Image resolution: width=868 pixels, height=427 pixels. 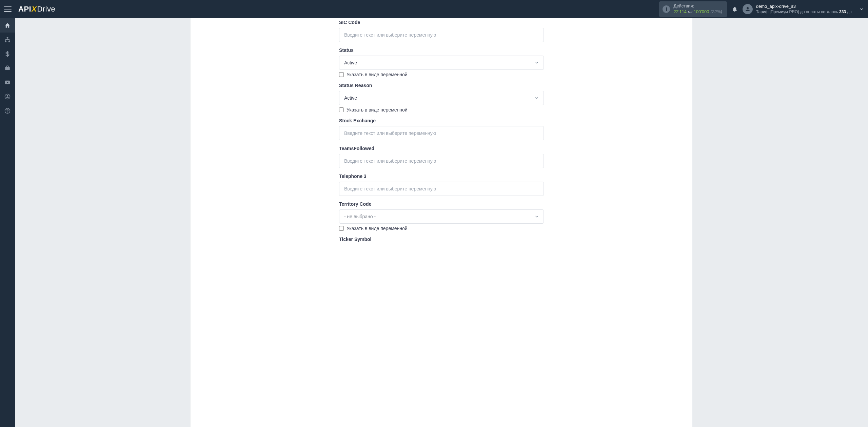 I want to click on form-group: SIC Code, so click(x=441, y=31).